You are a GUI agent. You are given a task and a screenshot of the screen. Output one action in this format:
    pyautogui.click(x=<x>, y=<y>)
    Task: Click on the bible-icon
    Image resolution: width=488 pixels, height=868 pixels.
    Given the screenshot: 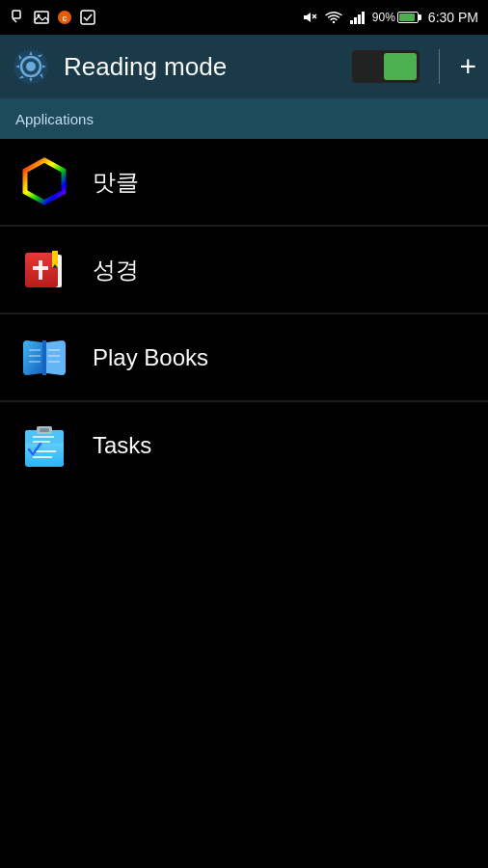 What is the action you would take?
    pyautogui.click(x=44, y=270)
    